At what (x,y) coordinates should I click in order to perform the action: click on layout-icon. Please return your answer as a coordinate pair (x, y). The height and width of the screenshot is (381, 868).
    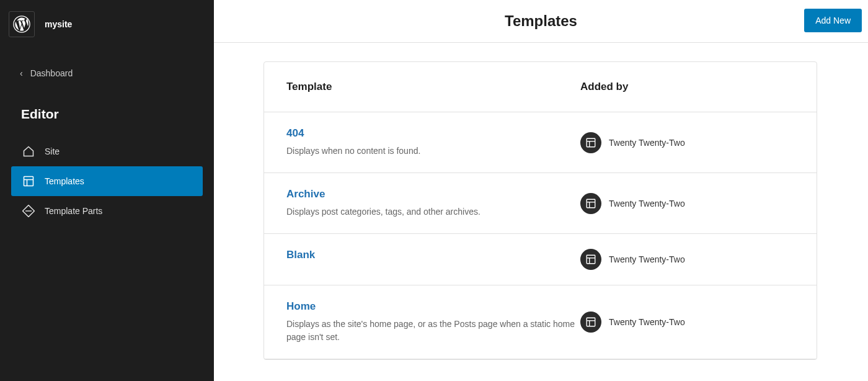
    Looking at the image, I should click on (29, 181).